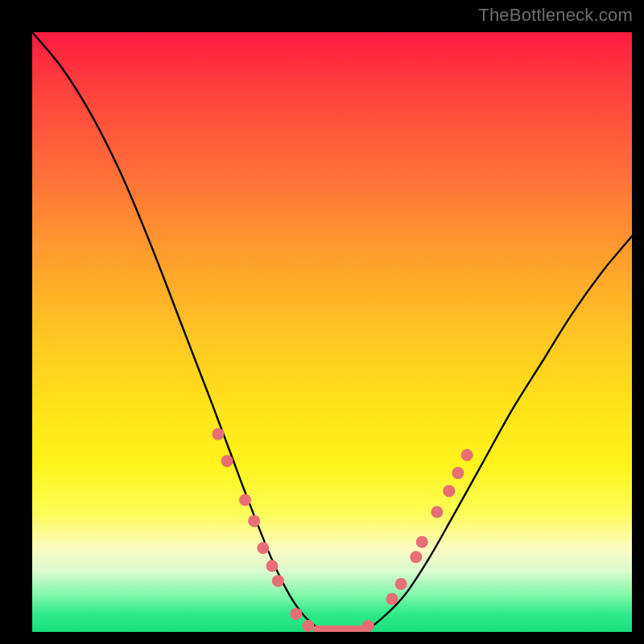 The height and width of the screenshot is (644, 644). I want to click on watermark-label: TheBottleneck.com, so click(555, 15).